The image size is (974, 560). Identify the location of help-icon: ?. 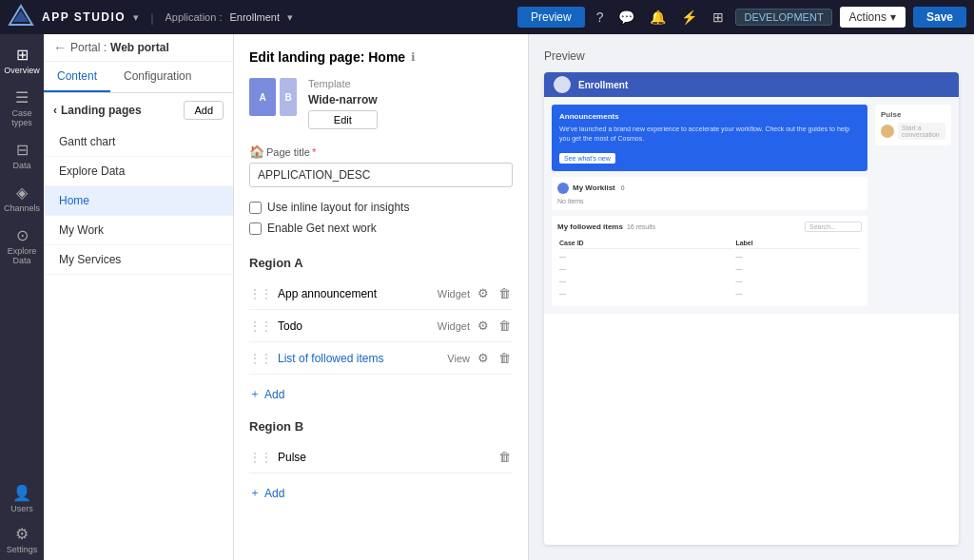
(600, 17).